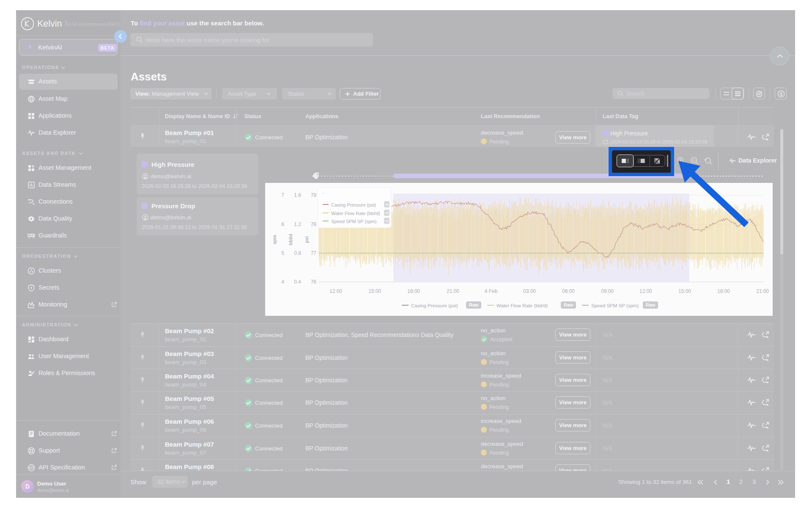 Image resolution: width=812 pixels, height=508 pixels. What do you see at coordinates (283, 282) in the screenshot?
I see `svg-text: 4` at bounding box center [283, 282].